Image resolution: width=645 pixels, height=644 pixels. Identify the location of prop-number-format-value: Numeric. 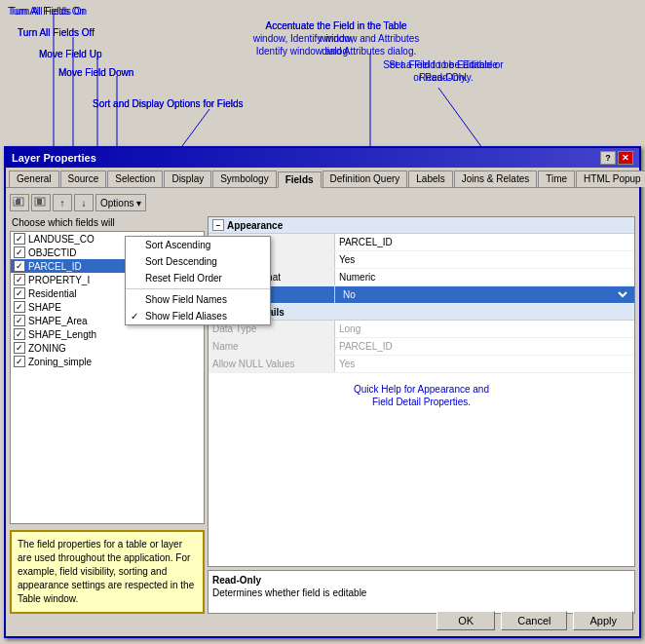
(485, 277).